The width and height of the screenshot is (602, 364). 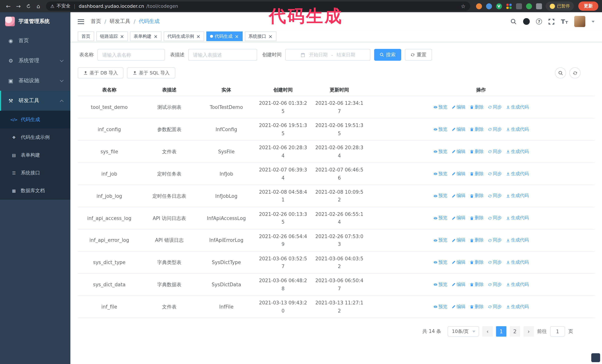 I want to click on extensions-puzzle-icon, so click(x=539, y=6).